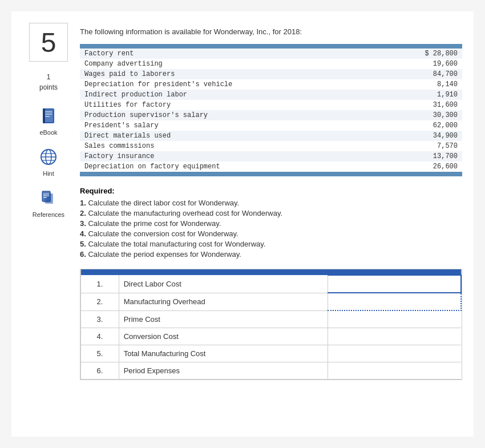 This screenshot has width=485, height=448. What do you see at coordinates (271, 167) in the screenshot?
I see `data-table-row: Depreciation on factory equipment 26,600` at bounding box center [271, 167].